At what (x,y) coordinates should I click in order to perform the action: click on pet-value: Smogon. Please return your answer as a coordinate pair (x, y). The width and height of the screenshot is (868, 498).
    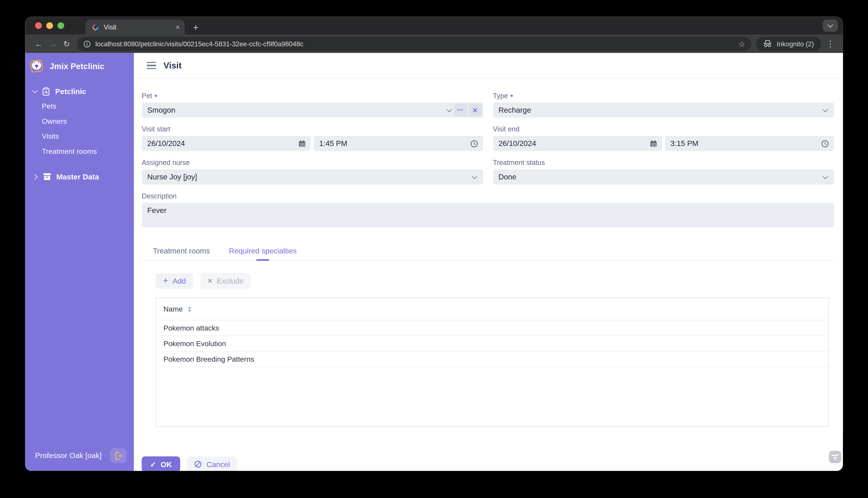
    Looking at the image, I should click on (296, 110).